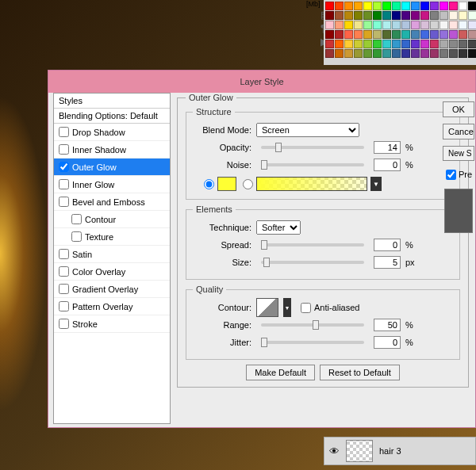 This screenshot has width=476, height=470. What do you see at coordinates (112, 237) in the screenshot?
I see `style-row-texture: Texture` at bounding box center [112, 237].